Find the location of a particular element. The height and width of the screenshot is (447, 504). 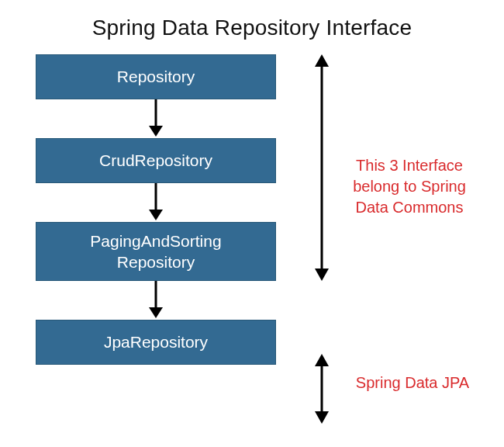

annotation-jpa: Spring Data JPA is located at coordinates (413, 383).